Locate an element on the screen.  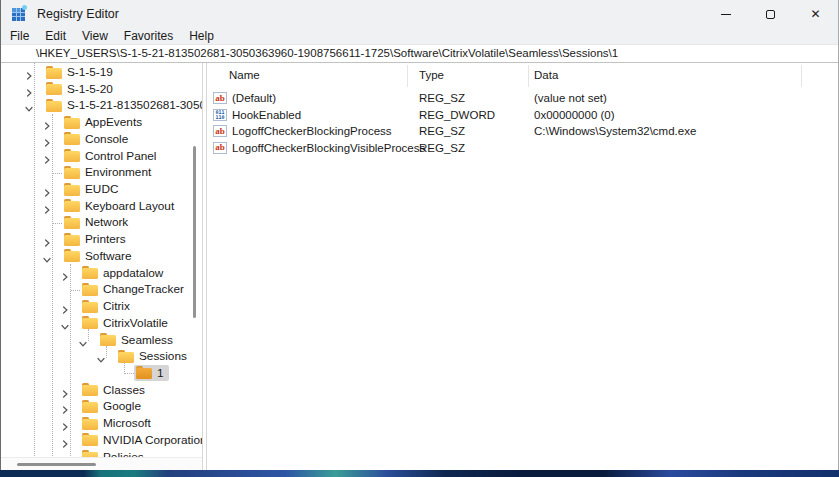
menu-item-view: View is located at coordinates (95, 36).